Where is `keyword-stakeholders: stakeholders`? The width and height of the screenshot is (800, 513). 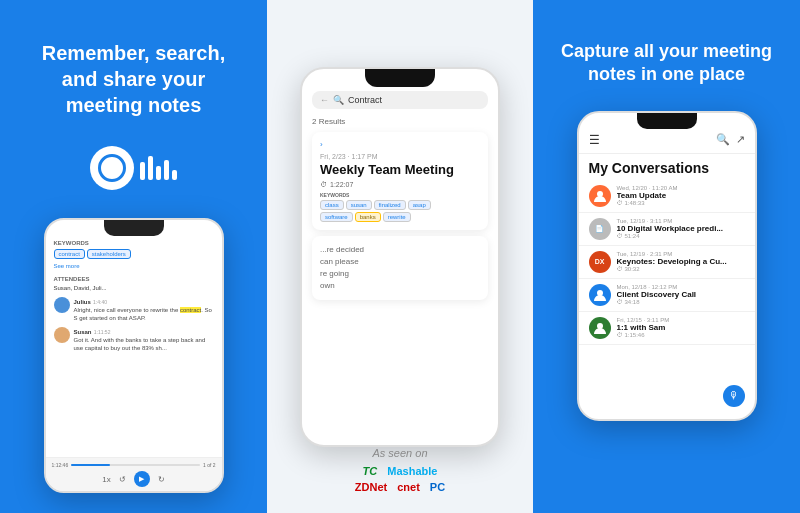
keyword-stakeholders: stakeholders is located at coordinates (109, 254).